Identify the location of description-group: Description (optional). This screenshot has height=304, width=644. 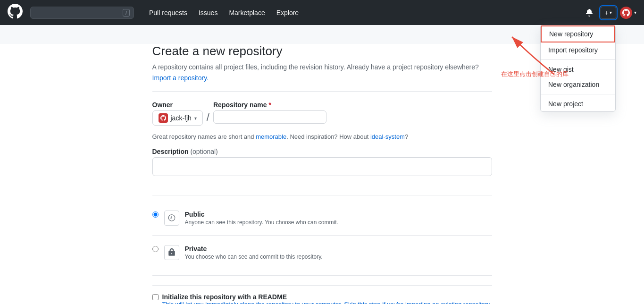
(322, 167).